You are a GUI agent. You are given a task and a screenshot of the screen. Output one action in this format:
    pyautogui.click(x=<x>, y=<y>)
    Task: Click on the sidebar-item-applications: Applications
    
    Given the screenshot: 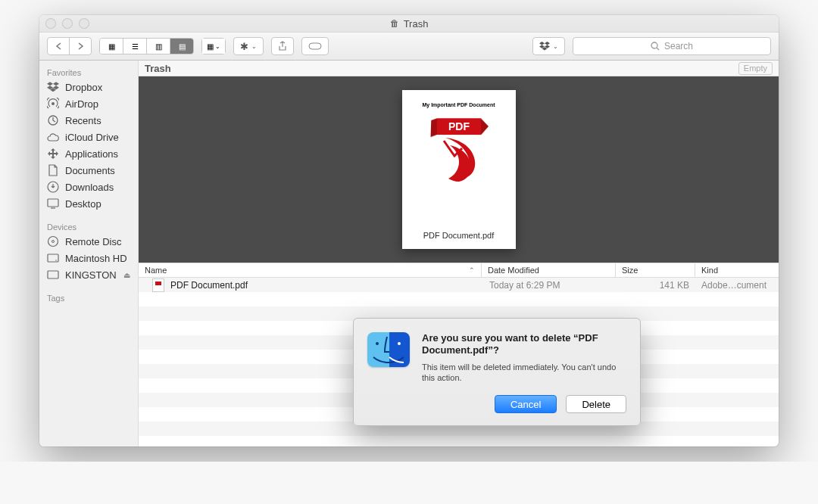 What is the action you would take?
    pyautogui.click(x=89, y=154)
    